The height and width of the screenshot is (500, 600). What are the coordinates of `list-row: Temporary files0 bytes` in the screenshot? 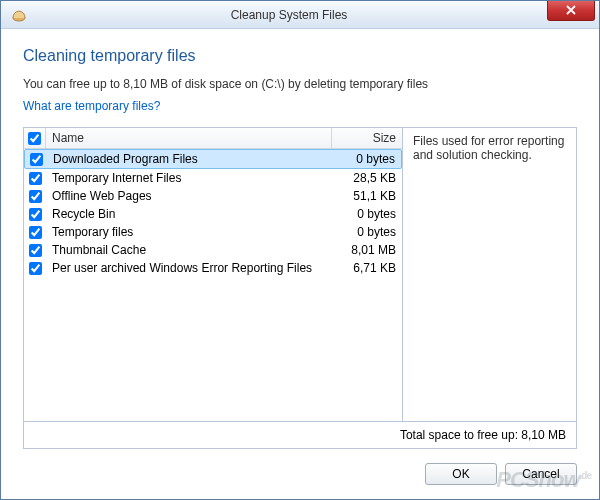 It's located at (213, 232).